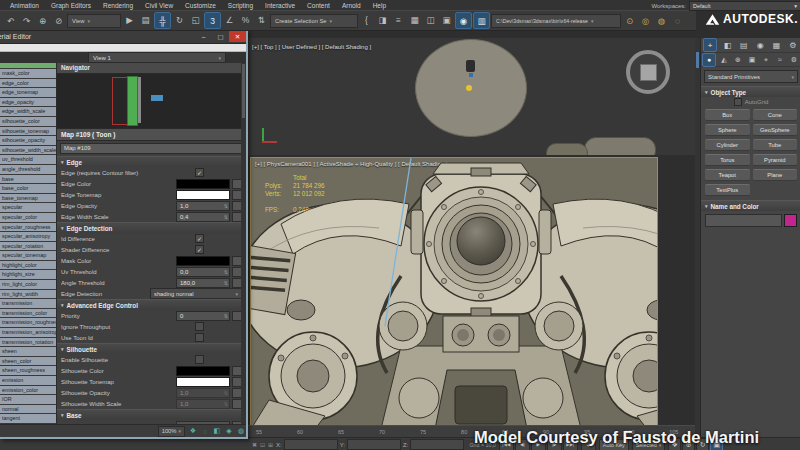 This screenshot has width=800, height=450. What do you see at coordinates (28, 180) in the screenshot?
I see `parameter-row: base` at bounding box center [28, 180].